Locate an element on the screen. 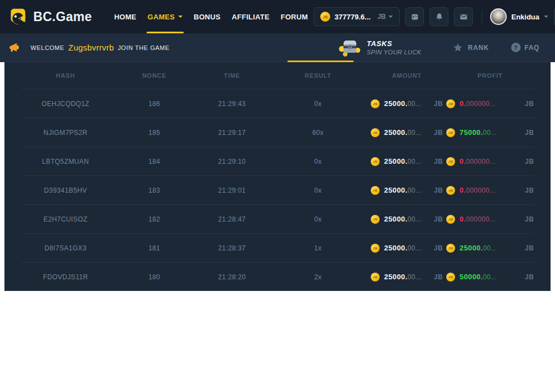 The image size is (555, 392). bet-hash: E2H7CUISOZ is located at coordinates (65, 219).